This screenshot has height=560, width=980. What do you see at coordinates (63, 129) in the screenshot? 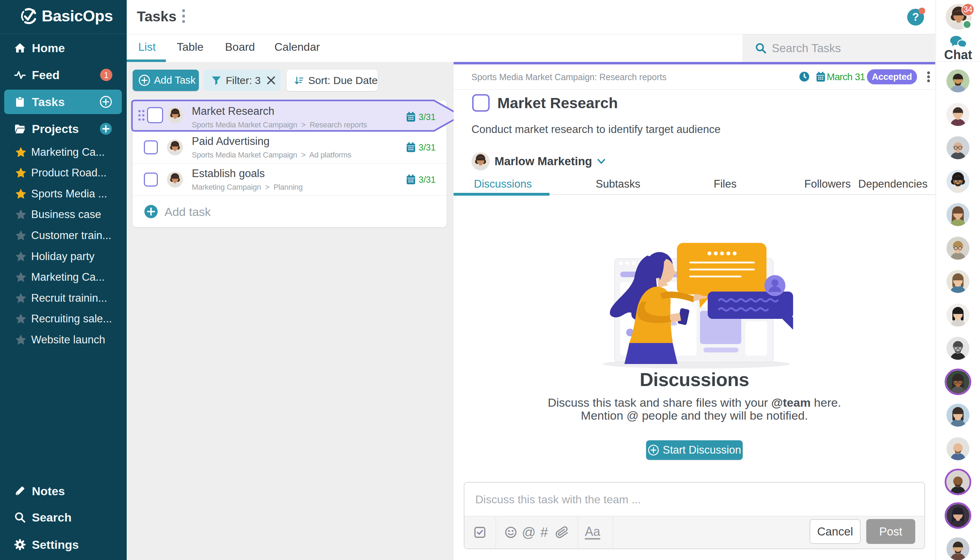
I see `sidebar-item-projects: Projects` at bounding box center [63, 129].